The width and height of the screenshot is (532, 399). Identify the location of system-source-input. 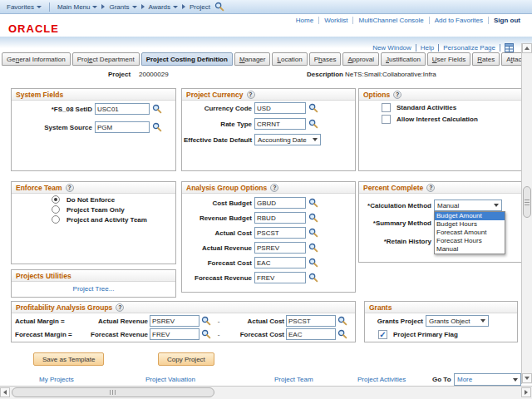
(122, 127).